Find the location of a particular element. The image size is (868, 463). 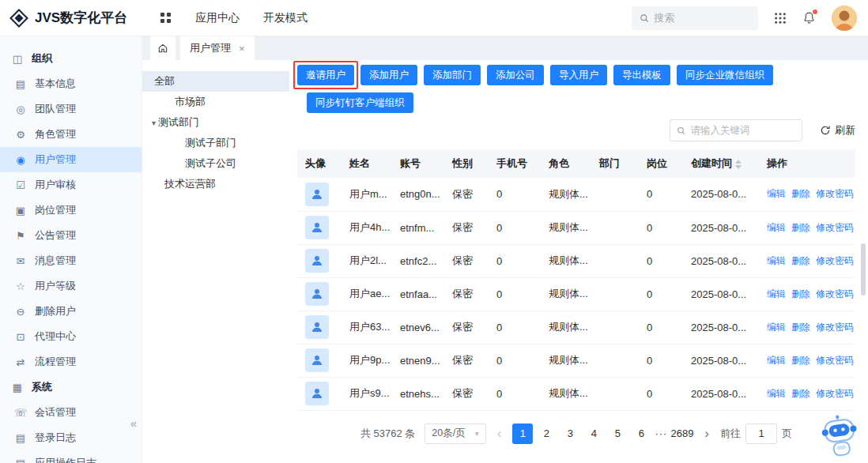

tab-close-icon: × is located at coordinates (242, 49).